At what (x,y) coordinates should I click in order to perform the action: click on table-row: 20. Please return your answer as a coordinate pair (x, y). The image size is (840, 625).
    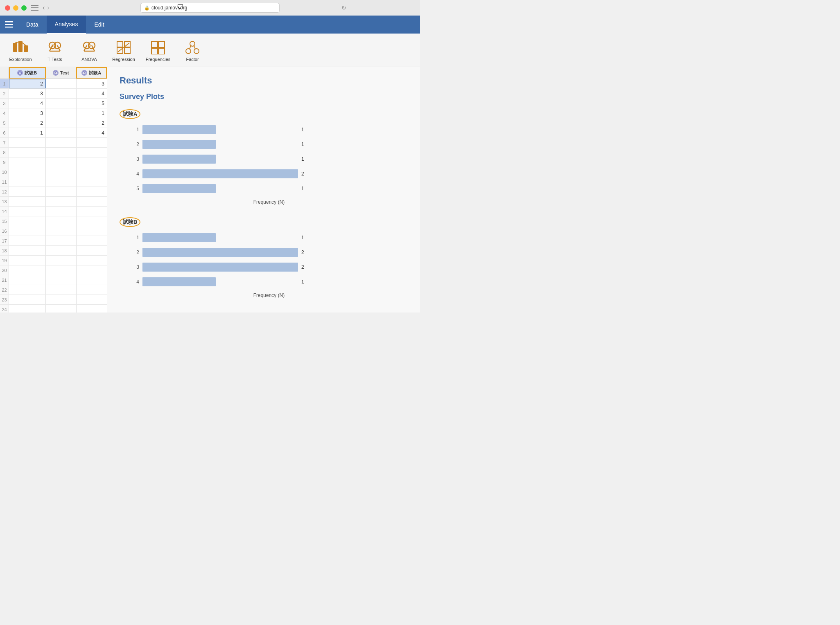
    Looking at the image, I should click on (53, 270).